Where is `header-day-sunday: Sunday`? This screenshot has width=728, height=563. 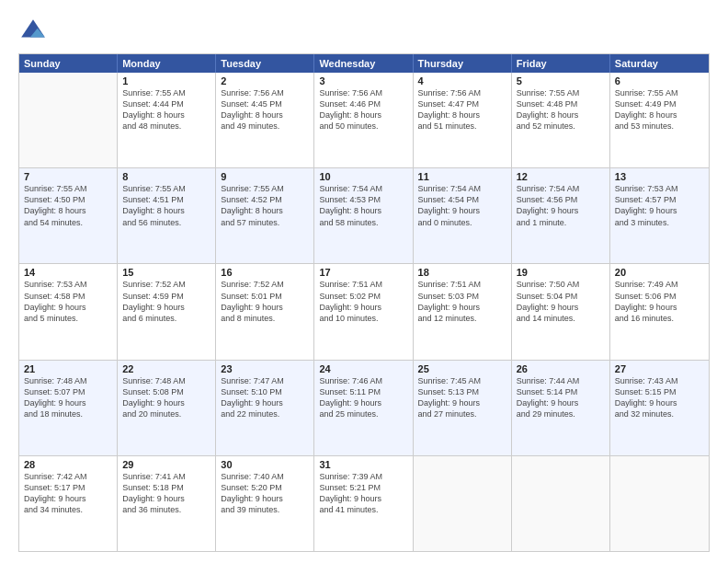 header-day-sunday: Sunday is located at coordinates (68, 63).